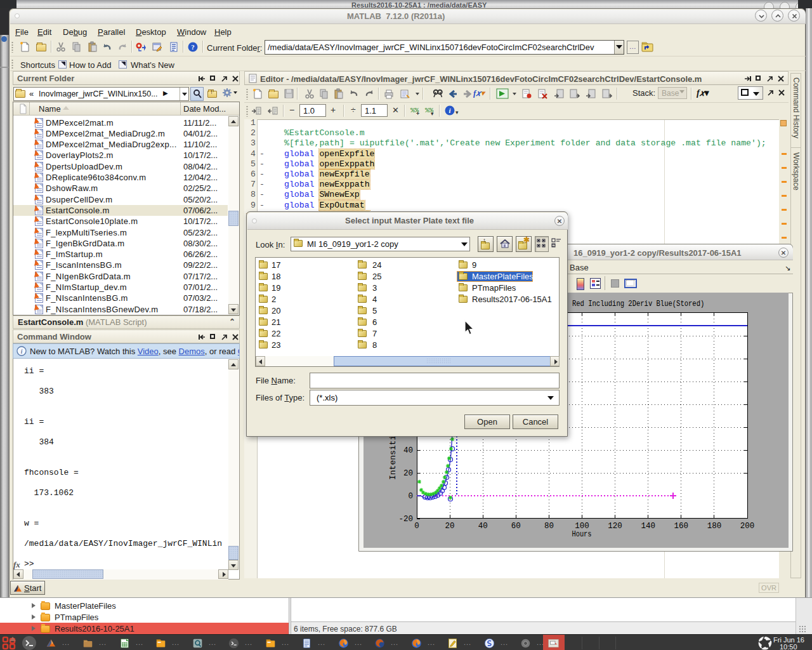 The height and width of the screenshot is (650, 812). Describe the element at coordinates (681, 526) in the screenshot. I see `svg-text: 160` at that location.